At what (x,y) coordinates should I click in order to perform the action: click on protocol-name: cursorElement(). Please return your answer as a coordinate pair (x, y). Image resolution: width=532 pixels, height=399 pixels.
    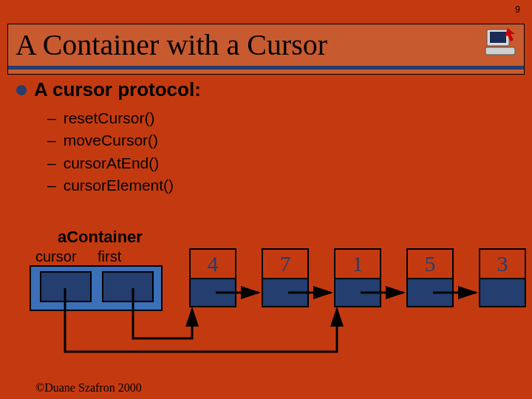
    Looking at the image, I should click on (118, 185).